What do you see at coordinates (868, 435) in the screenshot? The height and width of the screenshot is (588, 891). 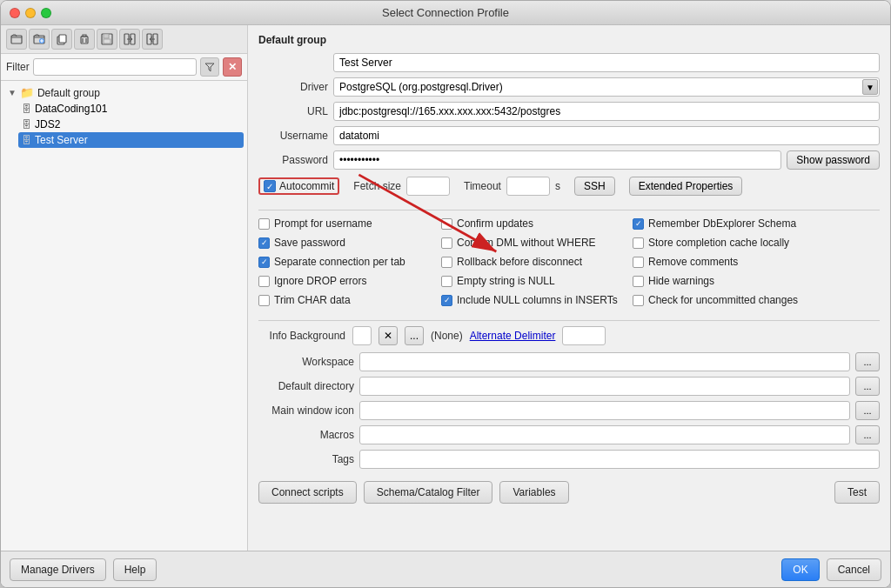 I see `macros-browse-button: ...` at bounding box center [868, 435].